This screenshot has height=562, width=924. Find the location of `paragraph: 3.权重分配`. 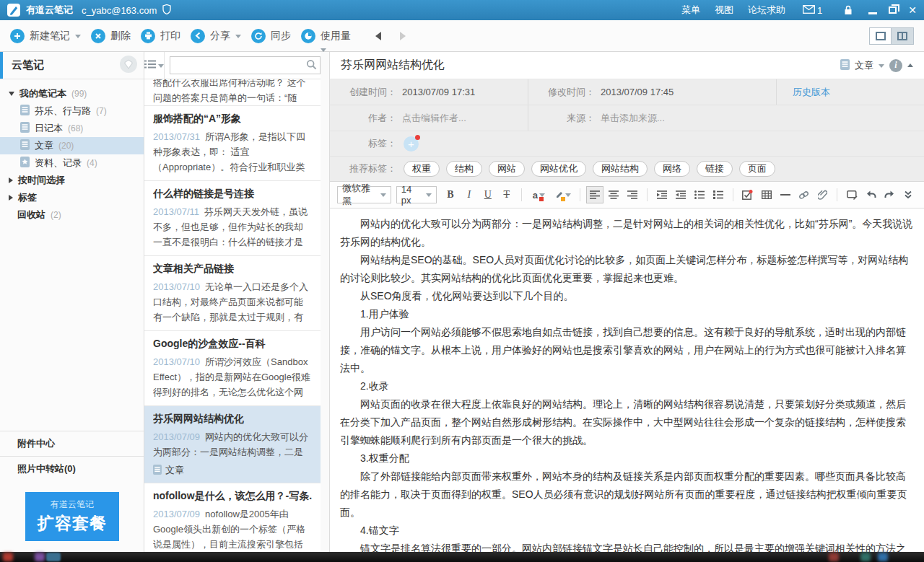

paragraph: 3.权重分配 is located at coordinates (627, 459).